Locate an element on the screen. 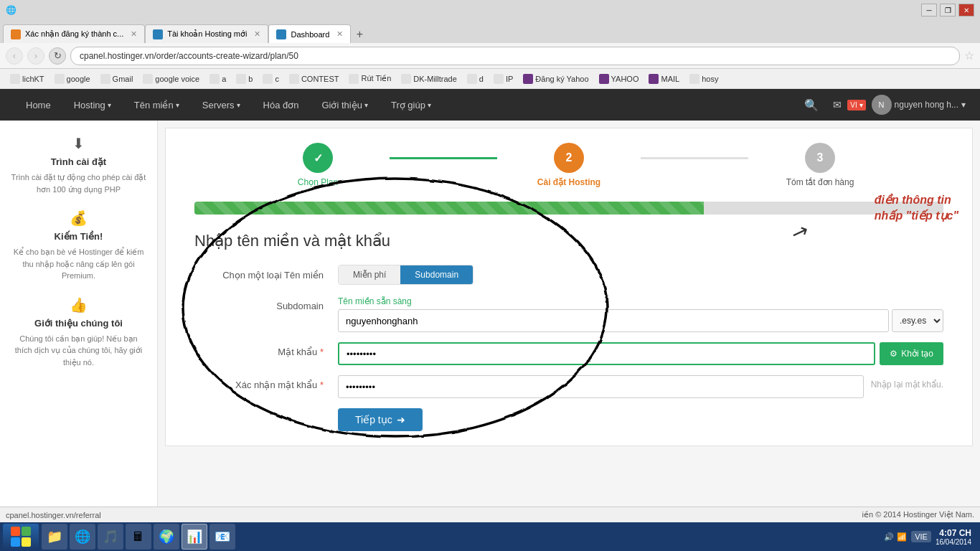 The height and width of the screenshot is (551, 980). speaker-icon: 🔊 is located at coordinates (889, 537).